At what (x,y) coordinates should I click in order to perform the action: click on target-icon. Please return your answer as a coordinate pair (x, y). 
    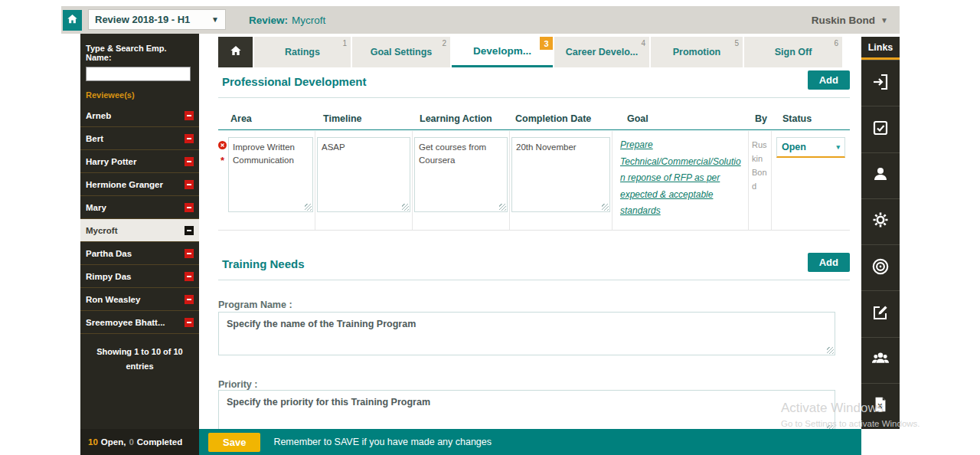
    Looking at the image, I should click on (880, 268).